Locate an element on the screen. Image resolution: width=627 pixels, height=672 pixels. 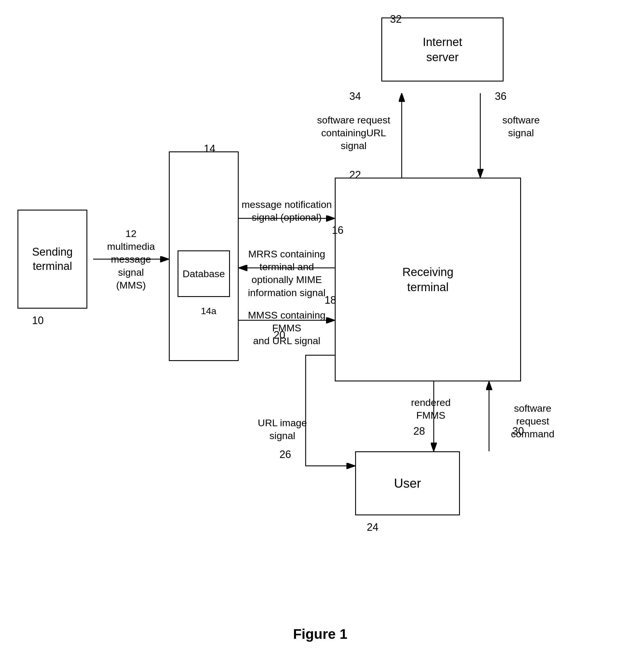
ref-28: 28 is located at coordinates (419, 431).